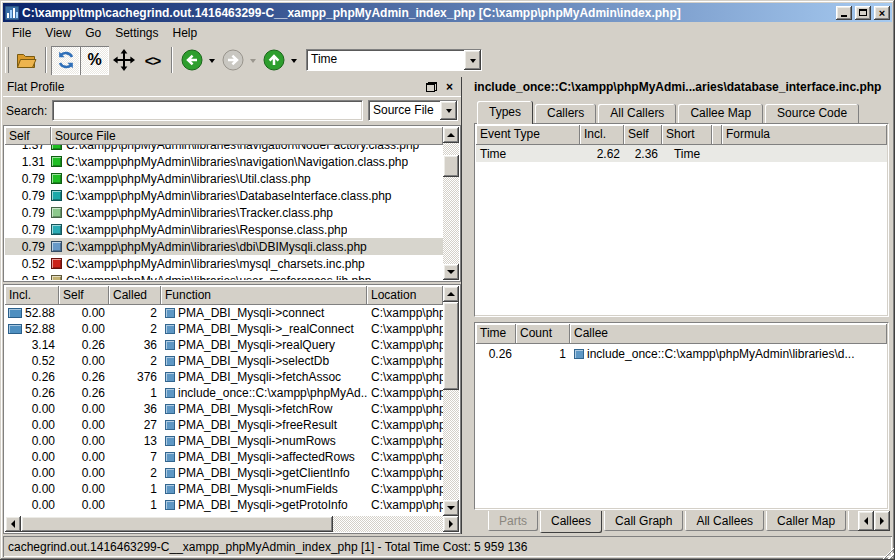 The image size is (895, 560). Describe the element at coordinates (224, 441) in the screenshot. I see `function-row: 0.000.0013PMA_DBI_Mysqli->numRowsC:\xamp…` at that location.